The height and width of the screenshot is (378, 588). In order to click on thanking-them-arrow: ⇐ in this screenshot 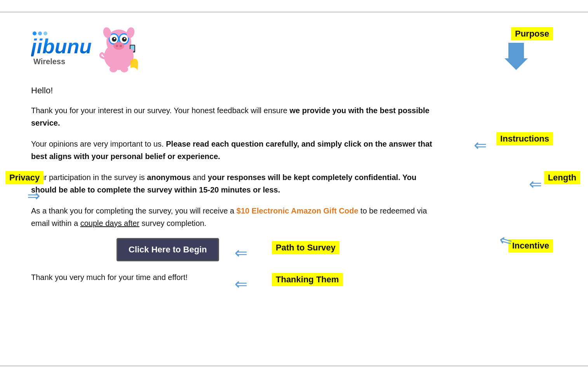, I will do `click(241, 284)`.